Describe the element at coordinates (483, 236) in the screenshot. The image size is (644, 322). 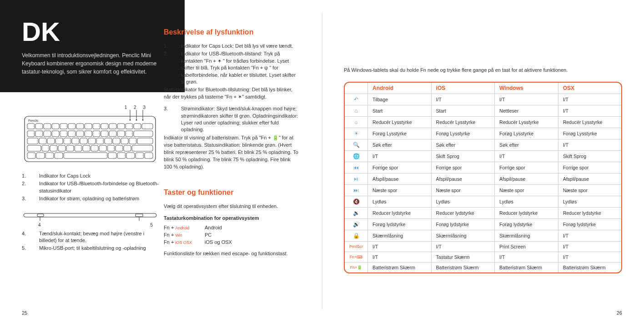
I see `table-row: 🔒SkærmlåsningSkærmlåsningSkærmlåsningI/T` at that location.